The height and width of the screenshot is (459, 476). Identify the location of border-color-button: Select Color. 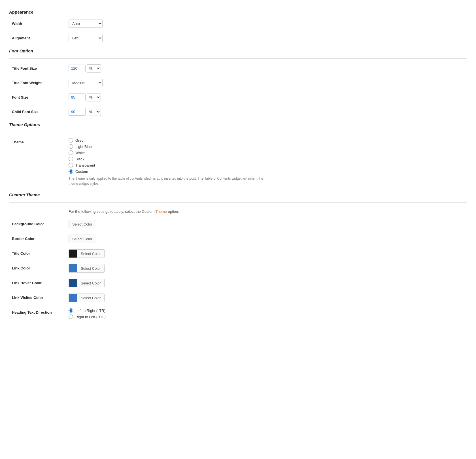
(82, 239).